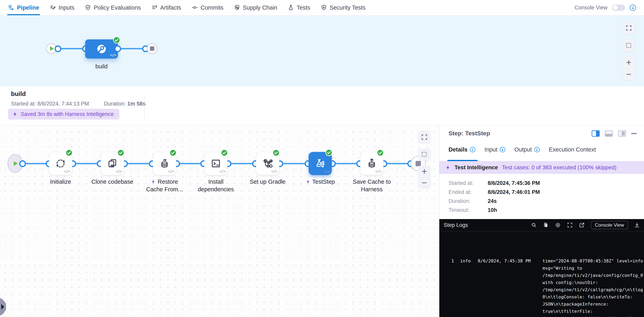 This screenshot has width=644, height=317. I want to click on step-label: Save Cache to Harness, so click(372, 186).